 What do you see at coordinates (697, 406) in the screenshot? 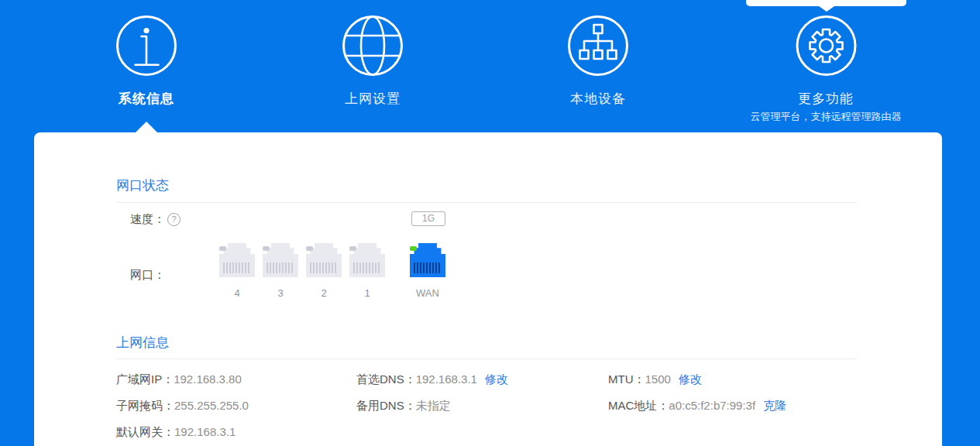
I see `field-mac-address: MAC地址：a0:c5:f2:b7:99:3f克隆` at bounding box center [697, 406].